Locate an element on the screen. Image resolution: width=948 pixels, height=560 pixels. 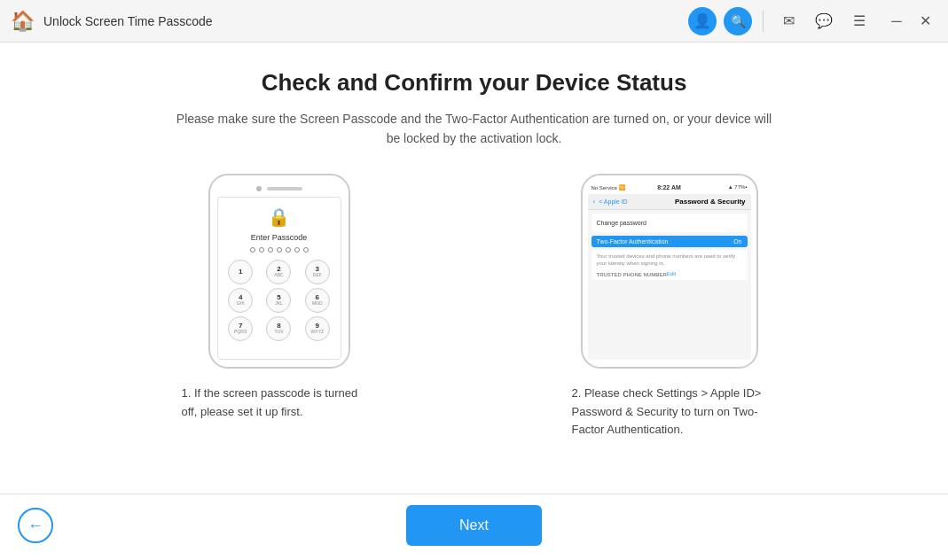
screen-section-password: Change password is located at coordinates (670, 223).